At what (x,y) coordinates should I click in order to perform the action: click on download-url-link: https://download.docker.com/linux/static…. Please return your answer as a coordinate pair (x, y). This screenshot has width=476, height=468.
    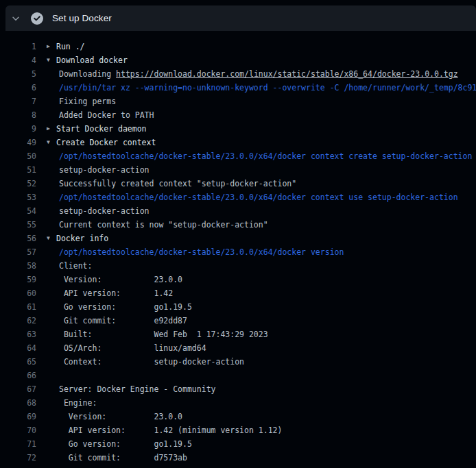
    Looking at the image, I should click on (287, 74).